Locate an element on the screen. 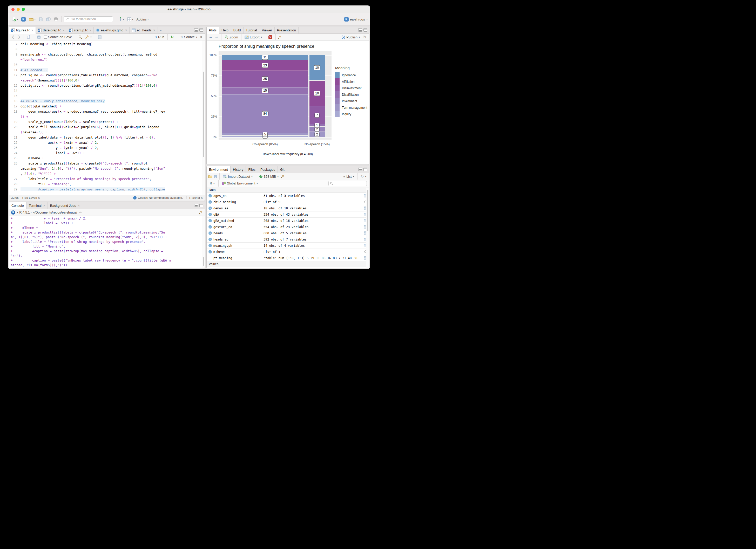 This screenshot has height=549, width=756. memory-usage-button: 358 MiB ▾ is located at coordinates (269, 177).